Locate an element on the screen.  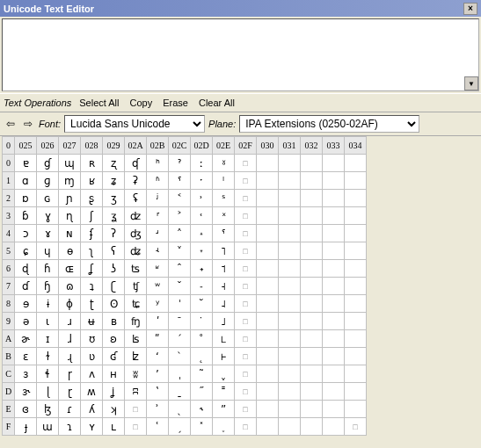
char-cell: ˍ is located at coordinates (179, 392).